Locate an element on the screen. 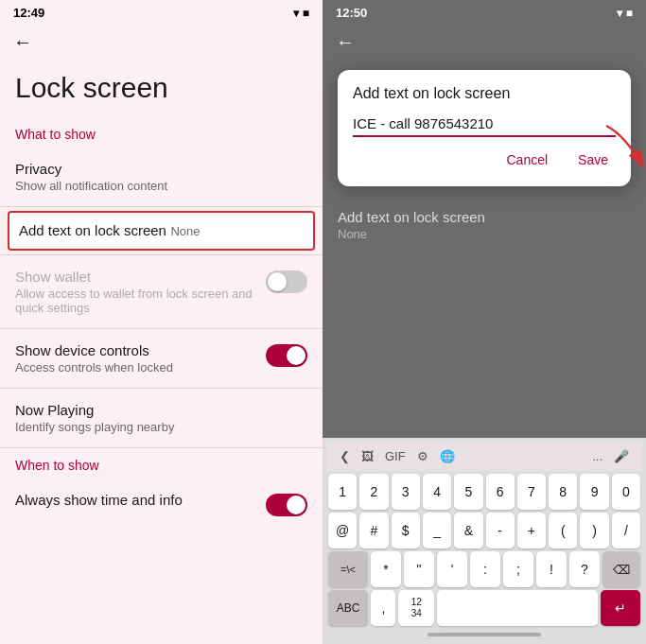  show-wallet-title: Show wallet is located at coordinates (140, 276).